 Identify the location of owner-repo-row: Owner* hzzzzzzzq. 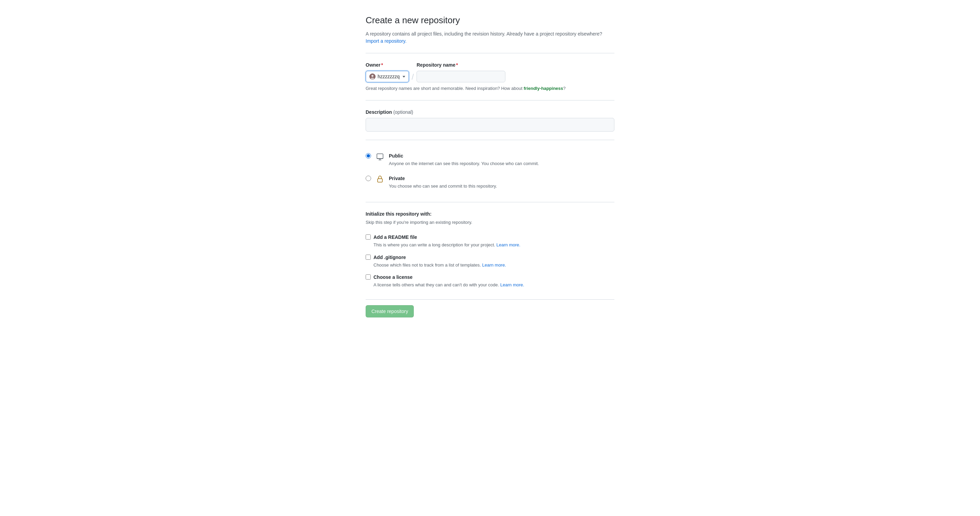
(490, 72).